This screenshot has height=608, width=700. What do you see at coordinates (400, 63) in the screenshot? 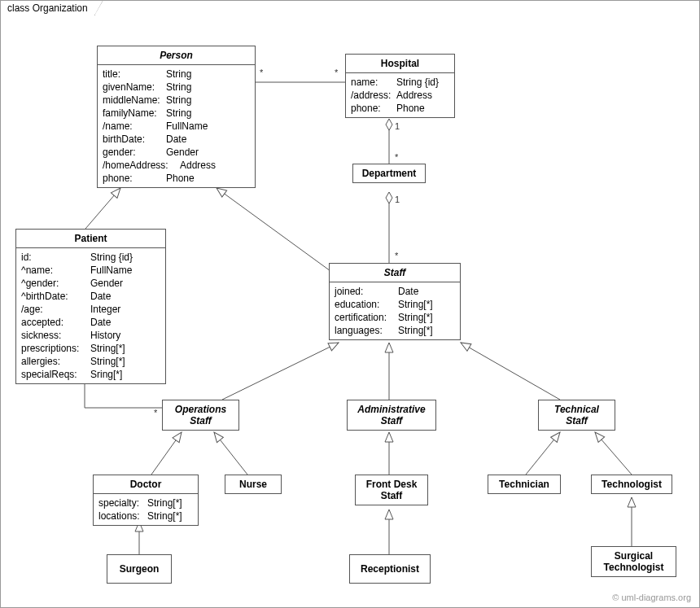
I see `class-title: Hospital` at bounding box center [400, 63].